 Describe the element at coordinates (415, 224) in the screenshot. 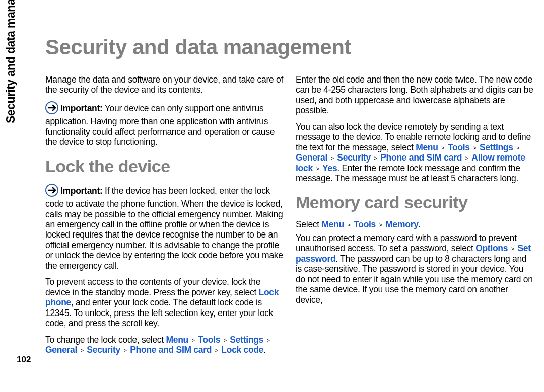

I see `memory-select-path: Select Menu > Tools > Memory.` at that location.